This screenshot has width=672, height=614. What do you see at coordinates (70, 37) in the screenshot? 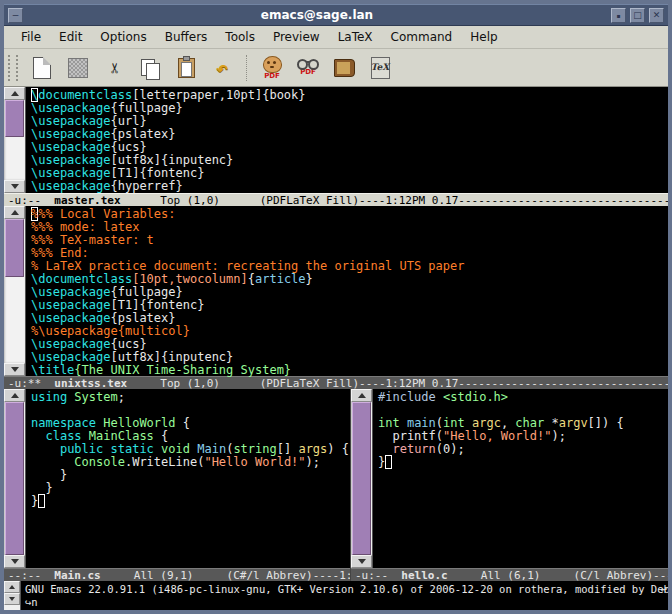
I see `menu-item-edit: Edit` at bounding box center [70, 37].